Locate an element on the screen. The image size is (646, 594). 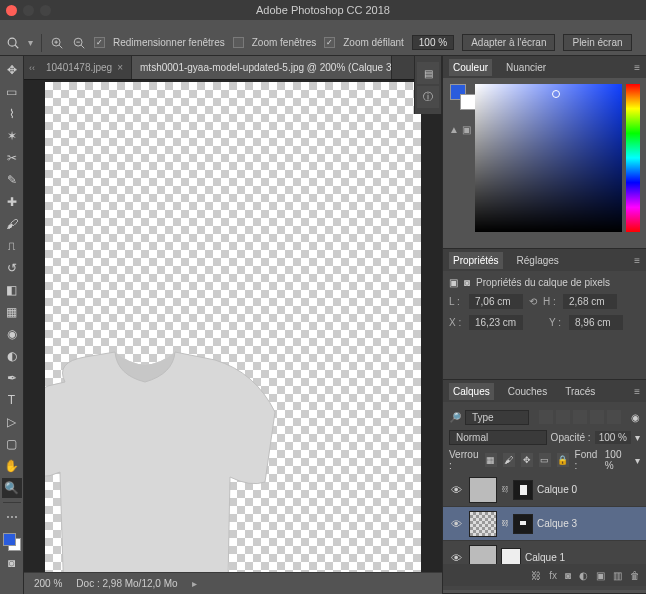
layer-row: 👁 ⛓ Calque 3 is located at coordinates (544, 524).